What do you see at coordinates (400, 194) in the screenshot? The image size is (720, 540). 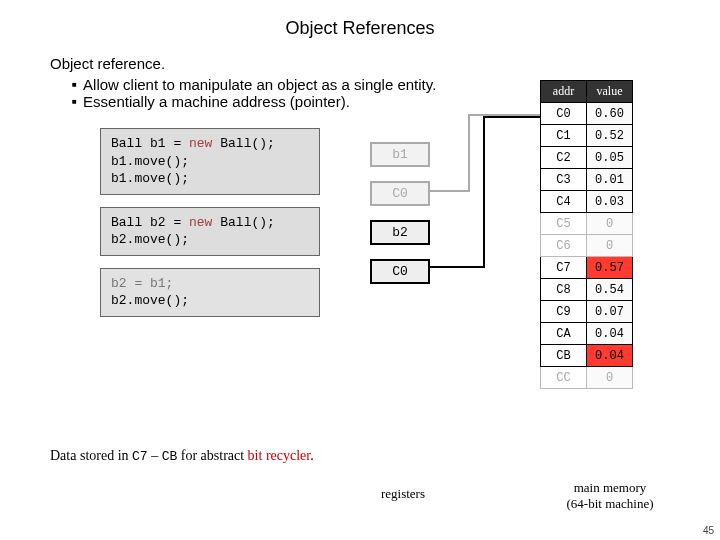 I see `register-c0a: C0` at bounding box center [400, 194].